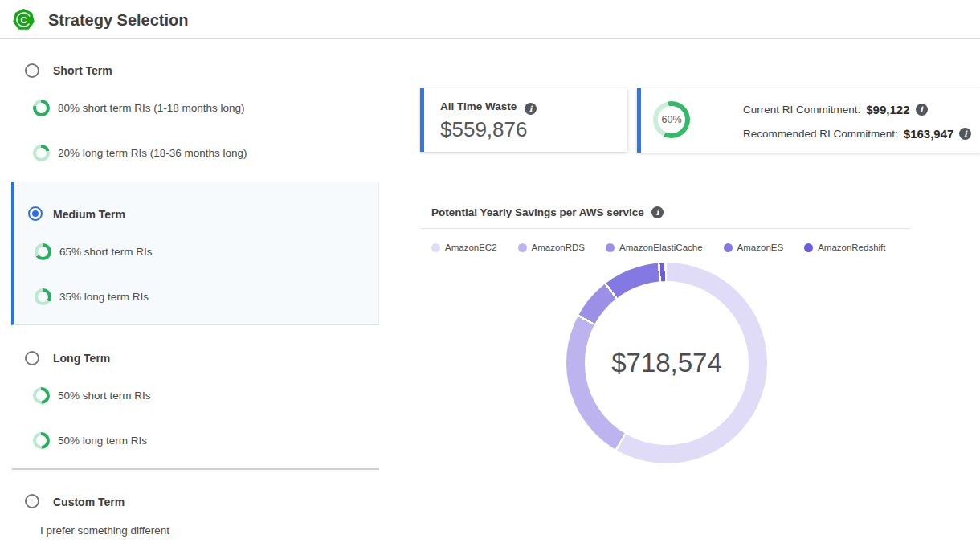 This screenshot has width=980, height=555. Describe the element at coordinates (761, 247) in the screenshot. I see `legend-label: AmazonES` at that location.